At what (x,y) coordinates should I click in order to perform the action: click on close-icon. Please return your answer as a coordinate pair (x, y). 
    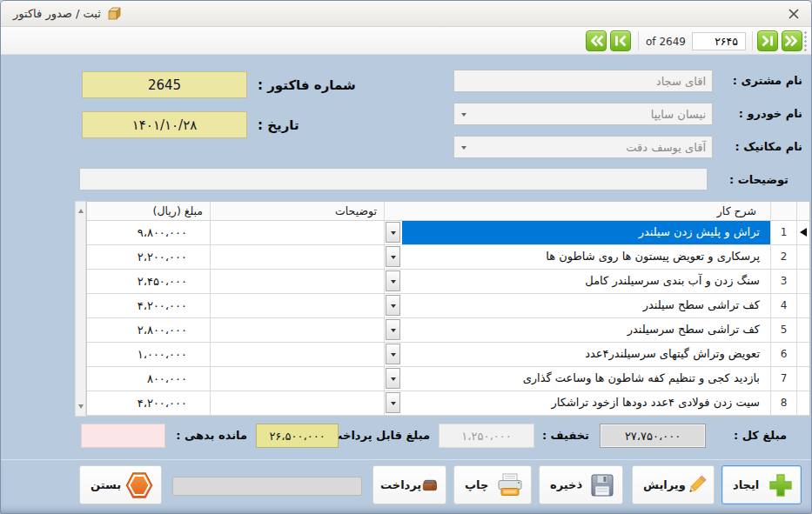
    Looking at the image, I should click on (794, 14).